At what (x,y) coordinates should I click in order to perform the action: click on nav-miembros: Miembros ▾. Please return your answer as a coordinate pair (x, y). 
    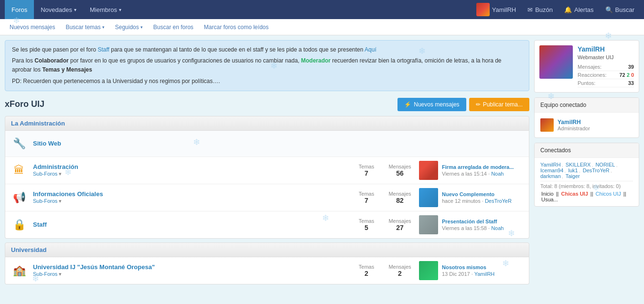
    Looking at the image, I should click on (106, 10).